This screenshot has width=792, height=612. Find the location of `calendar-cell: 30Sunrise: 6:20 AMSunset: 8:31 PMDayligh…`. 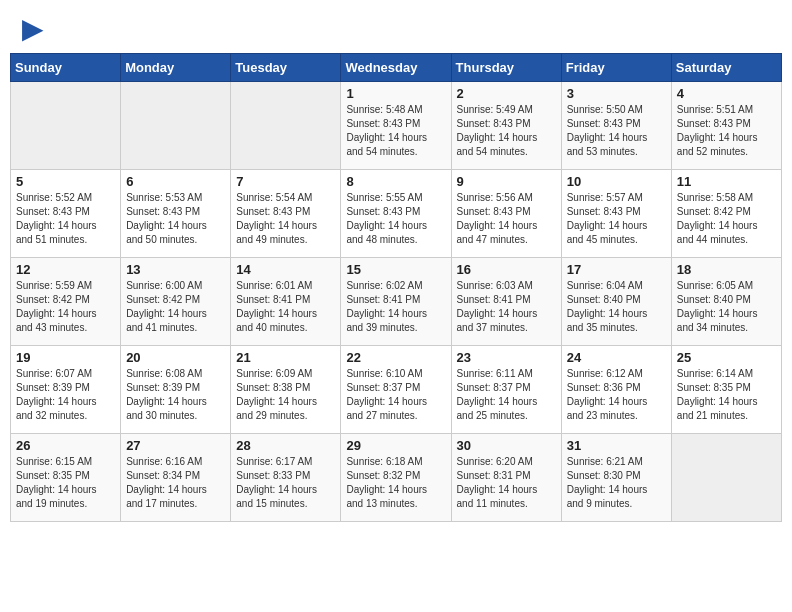

calendar-cell: 30Sunrise: 6:20 AMSunset: 8:31 PMDayligh… is located at coordinates (506, 478).